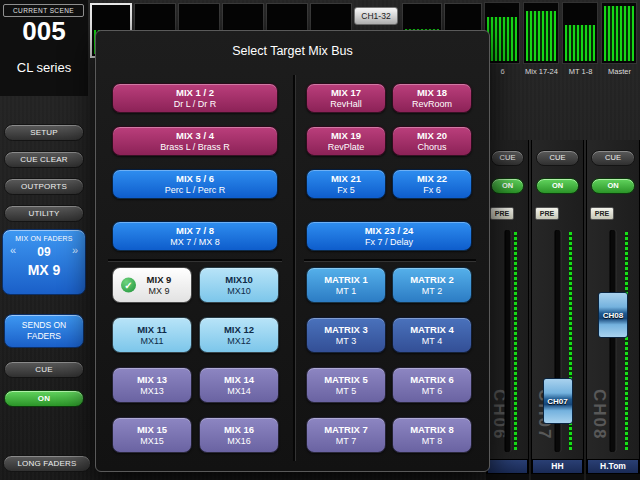 The image size is (640, 480). Describe the element at coordinates (620, 72) in the screenshot. I see `meter-group-label: Master` at that location.